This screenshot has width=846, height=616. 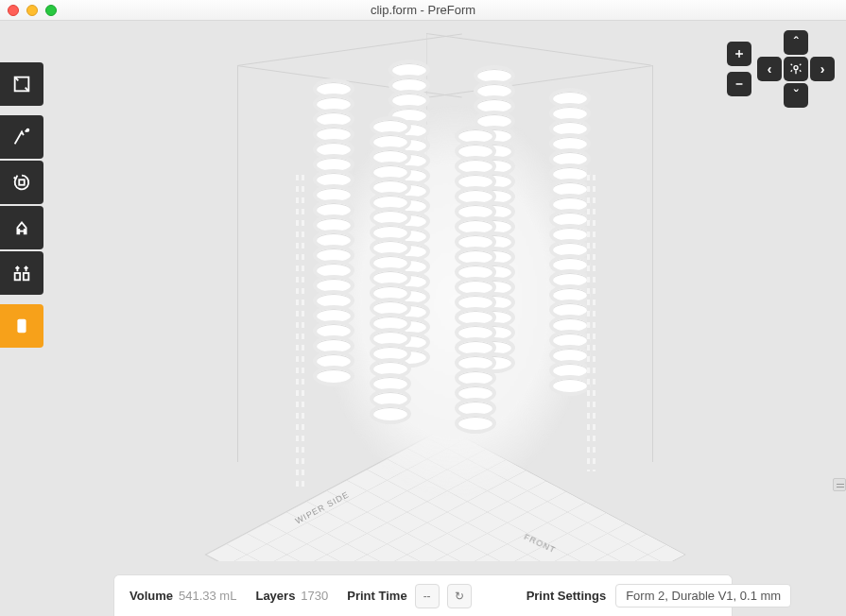 What do you see at coordinates (22, 182) in the screenshot?
I see `orientation-button` at bounding box center [22, 182].